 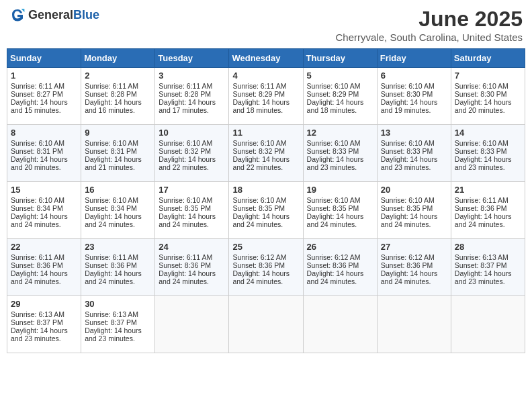 What do you see at coordinates (340, 153) in the screenshot?
I see `calendar-cell: 12 Sunrise: 6:10 AM Sunset: 8:33 PM Dayl…` at bounding box center [340, 153].